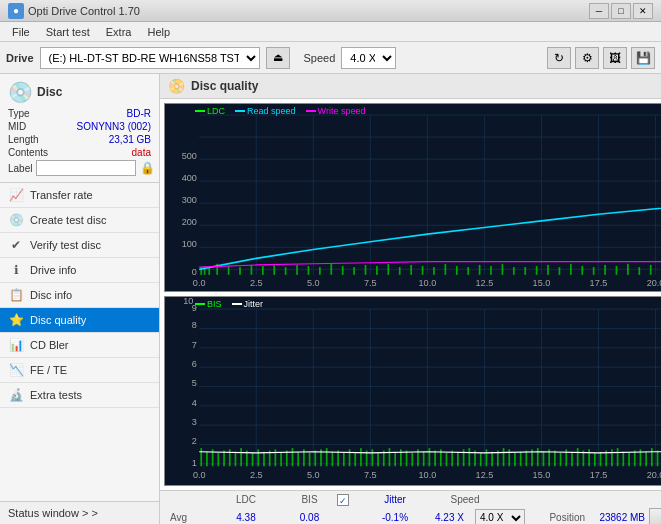 Image resolution: width=661 pixels, height=524 pixels. What do you see at coordinates (655, 516) in the screenshot?
I see `start-full-button: Start full` at bounding box center [655, 516].